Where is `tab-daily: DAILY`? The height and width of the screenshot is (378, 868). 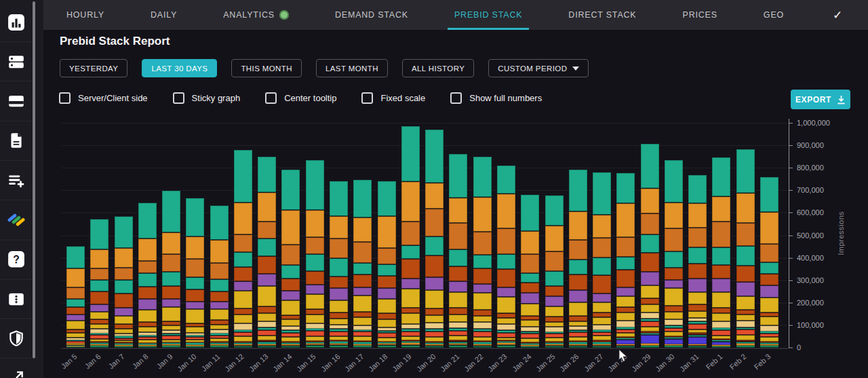
tab-daily: DAILY is located at coordinates (164, 15).